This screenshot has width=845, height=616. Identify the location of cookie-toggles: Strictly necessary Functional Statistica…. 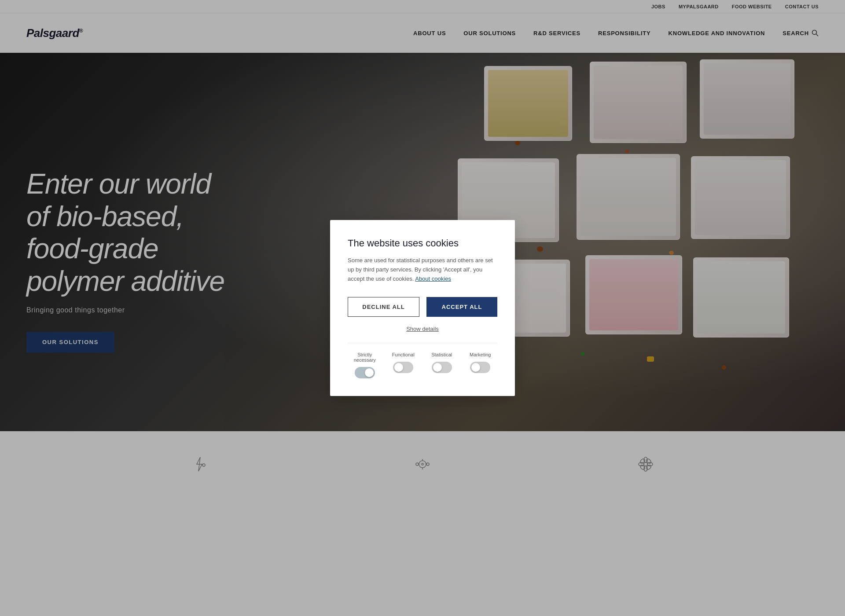
(422, 361).